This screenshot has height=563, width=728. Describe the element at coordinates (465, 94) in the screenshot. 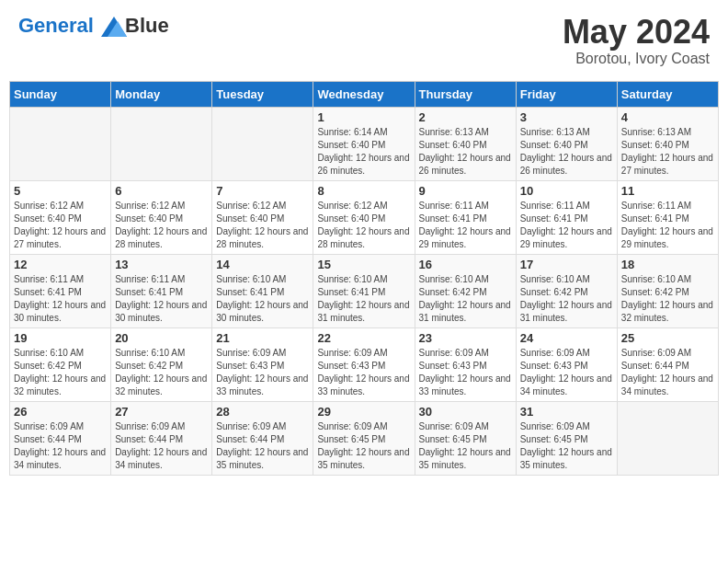

I see `weekday-header-thursday: Thursday` at that location.